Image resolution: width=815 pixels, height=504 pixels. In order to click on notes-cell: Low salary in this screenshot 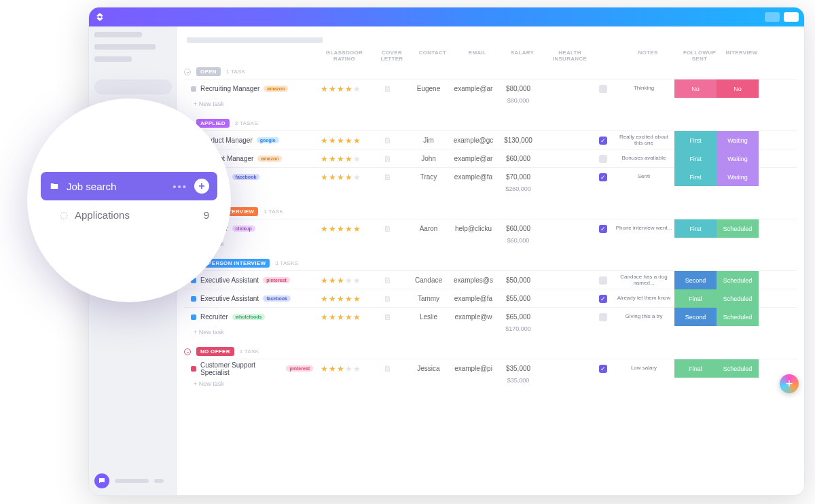, I will do `click(644, 368)`.